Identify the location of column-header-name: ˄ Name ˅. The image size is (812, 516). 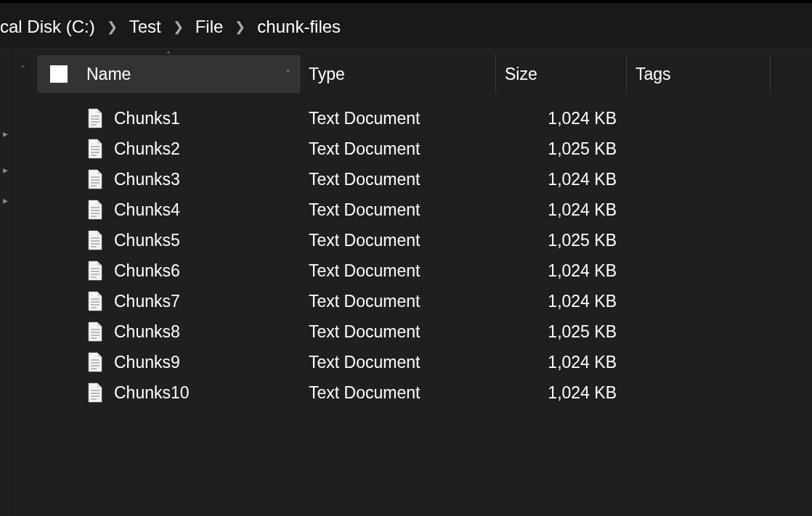
(169, 74).